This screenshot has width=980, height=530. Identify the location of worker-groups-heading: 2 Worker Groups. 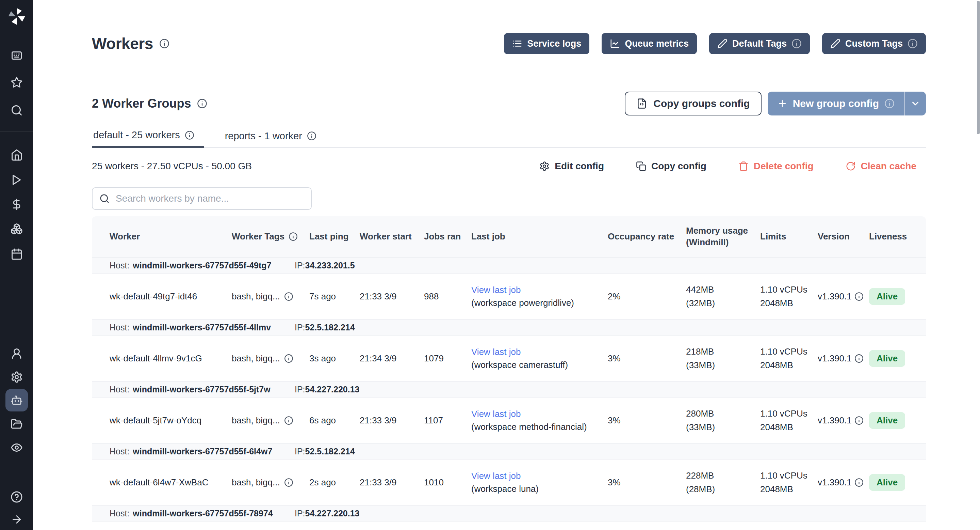
(142, 104).